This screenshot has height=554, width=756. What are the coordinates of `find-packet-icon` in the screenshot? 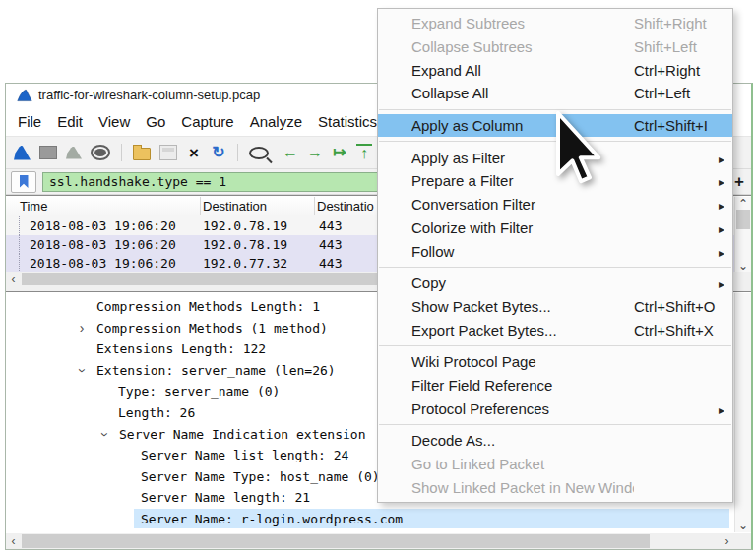 It's located at (259, 154).